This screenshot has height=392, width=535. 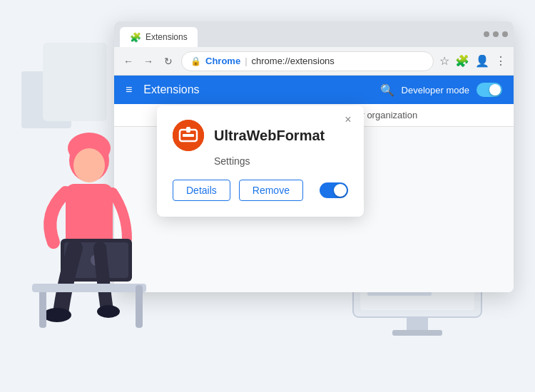 What do you see at coordinates (128, 90) in the screenshot?
I see `hamburger-menu: ≡` at bounding box center [128, 90].